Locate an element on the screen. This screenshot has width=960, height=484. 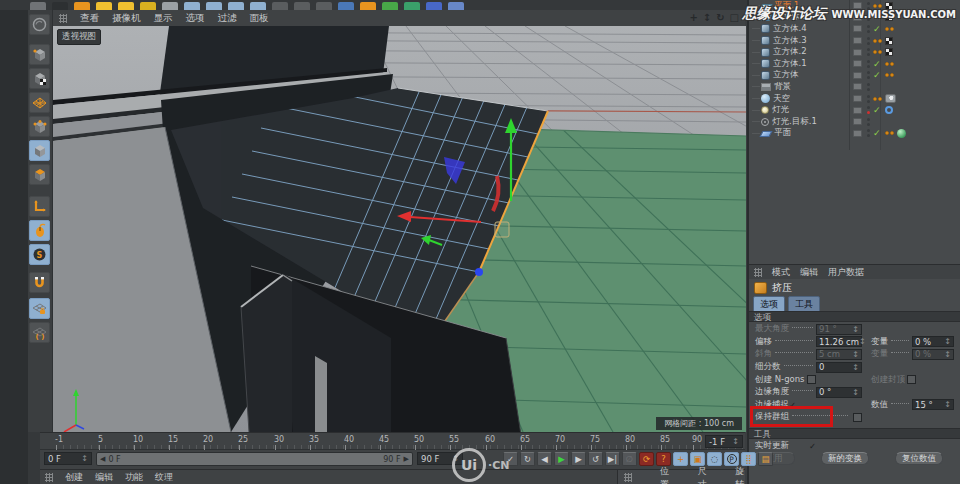
value-field: 15 ° is located at coordinates (933, 404).